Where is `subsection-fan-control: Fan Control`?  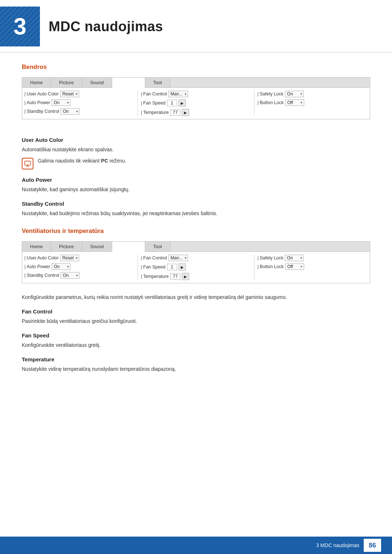
subsection-fan-control: Fan Control is located at coordinates (196, 311).